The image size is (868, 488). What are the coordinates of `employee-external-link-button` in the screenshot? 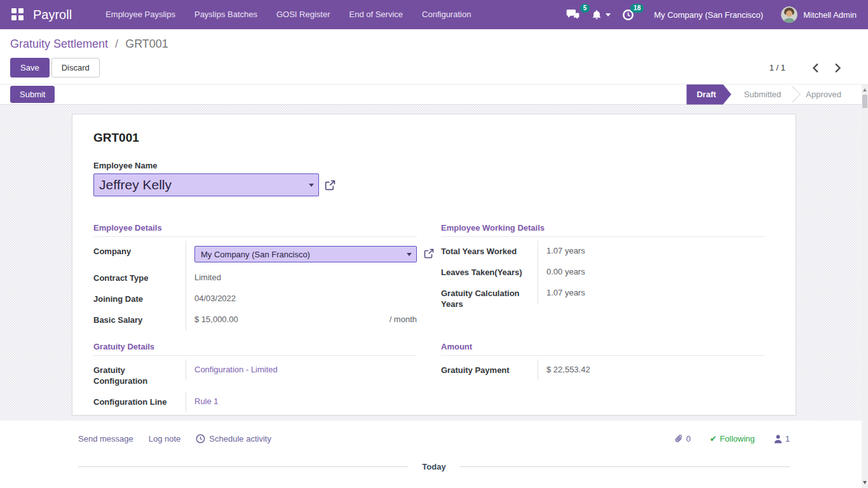 It's located at (330, 186).